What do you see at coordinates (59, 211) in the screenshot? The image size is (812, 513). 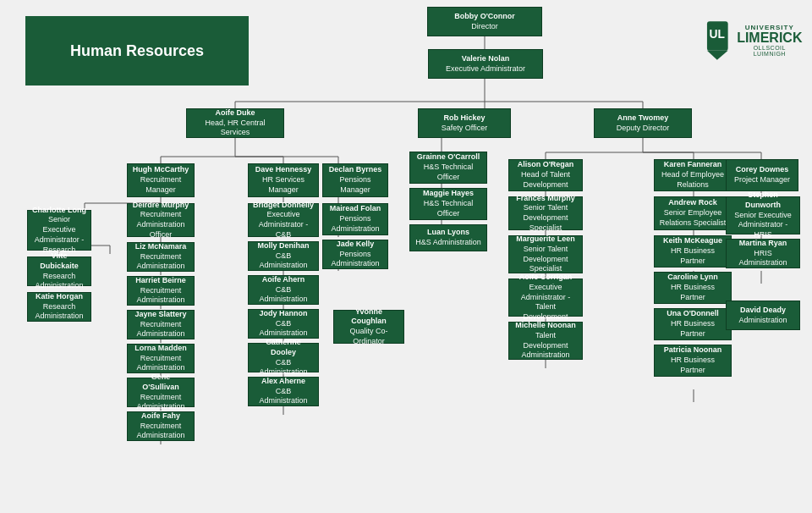 I see `charlotte-name: Charlotte Long` at bounding box center [59, 211].